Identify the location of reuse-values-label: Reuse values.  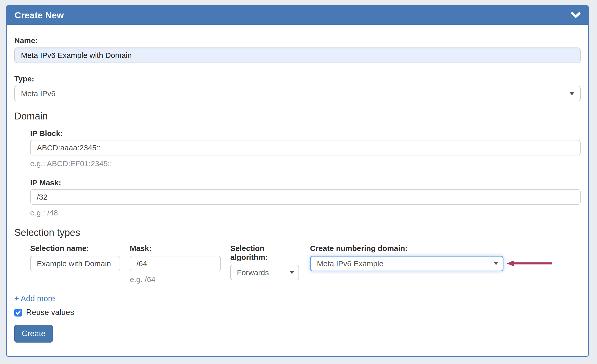
(50, 312).